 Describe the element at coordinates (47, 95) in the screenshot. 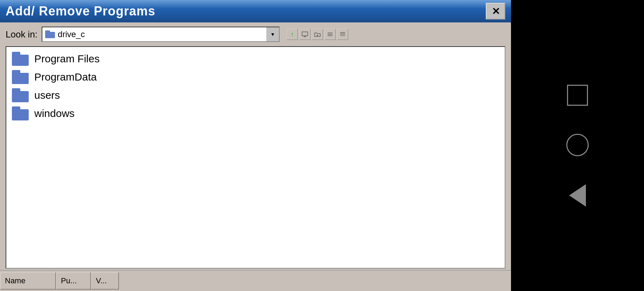

I see `item-label: users` at that location.